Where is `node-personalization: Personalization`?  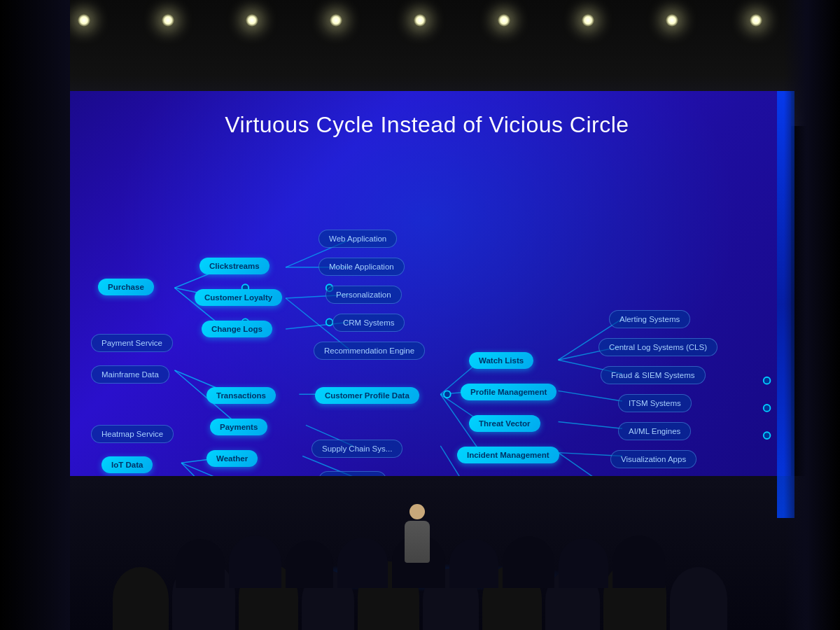 node-personalization: Personalization is located at coordinates (364, 295).